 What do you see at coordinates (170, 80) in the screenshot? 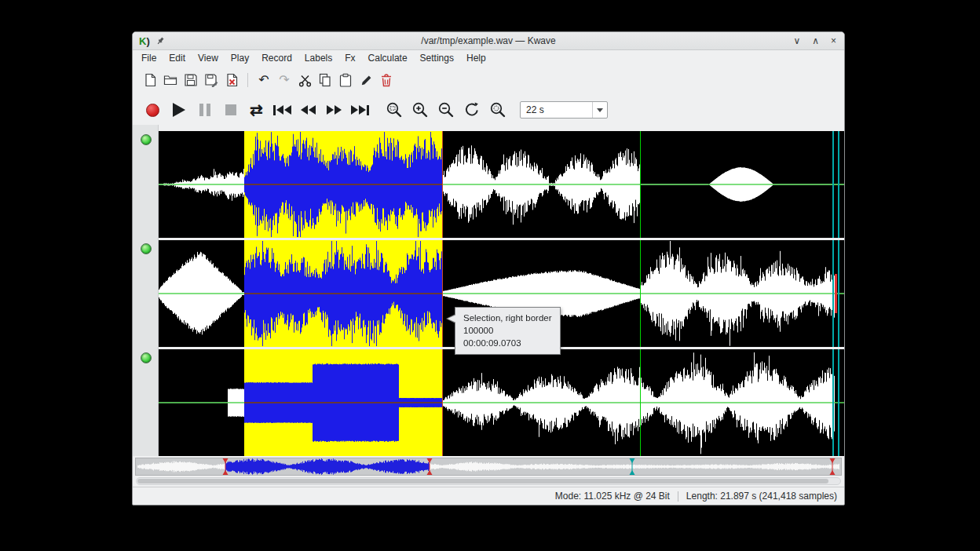
I see `open-file-button` at bounding box center [170, 80].